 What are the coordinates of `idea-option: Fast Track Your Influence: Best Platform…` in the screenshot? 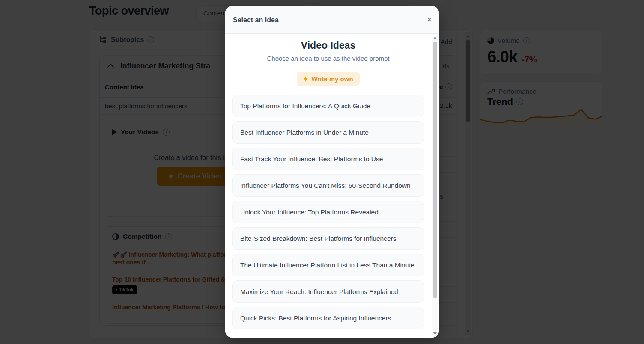 It's located at (328, 159).